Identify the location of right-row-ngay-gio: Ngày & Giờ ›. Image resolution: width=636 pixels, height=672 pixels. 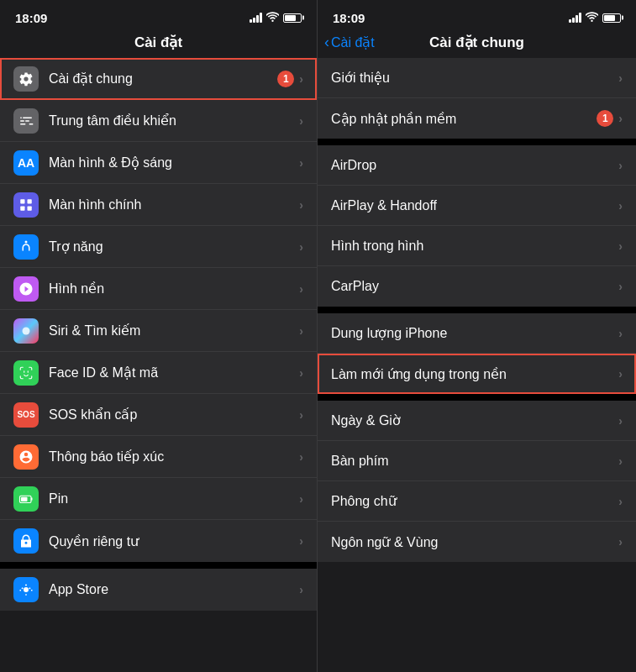
(477, 421).